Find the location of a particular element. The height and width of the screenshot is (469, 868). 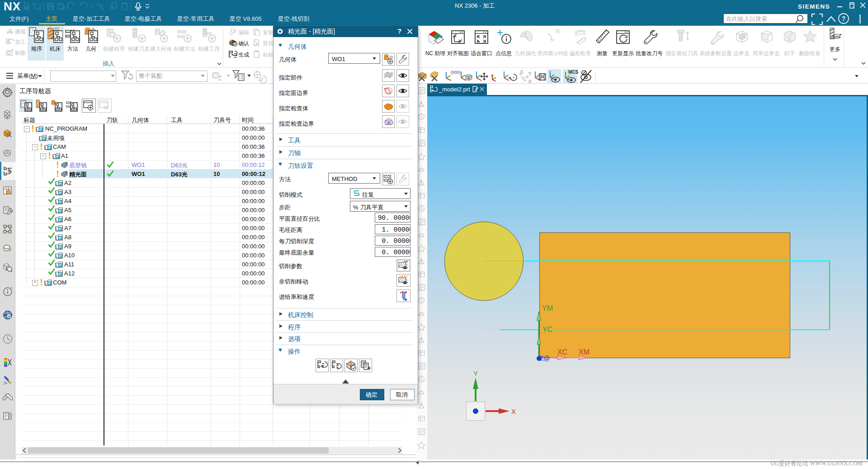

svg-text: (000) is located at coordinates (456, 72).